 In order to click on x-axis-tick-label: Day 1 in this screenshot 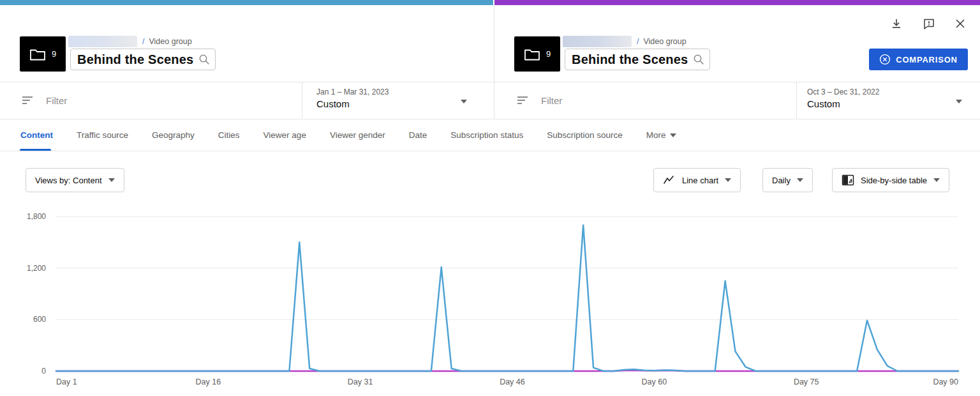, I will do `click(66, 382)`.